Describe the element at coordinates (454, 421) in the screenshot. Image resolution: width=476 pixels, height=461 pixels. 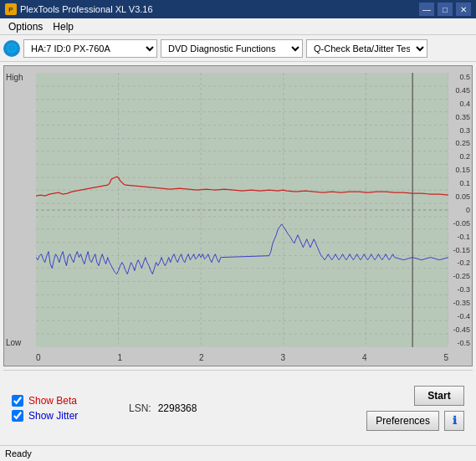
I see `info-button: ℹ` at that location.